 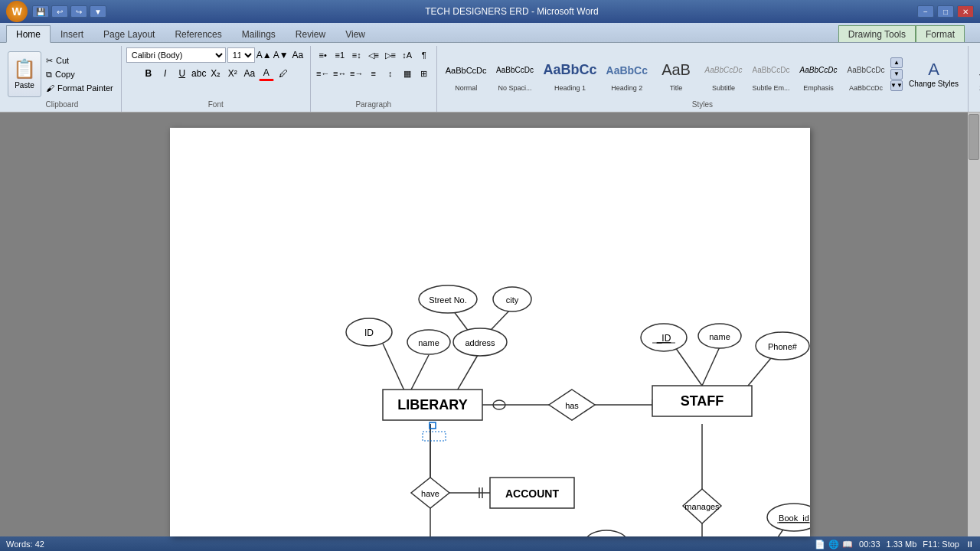 What do you see at coordinates (466, 74) in the screenshot?
I see `style-normal: AaBbCcDc Normal` at bounding box center [466, 74].